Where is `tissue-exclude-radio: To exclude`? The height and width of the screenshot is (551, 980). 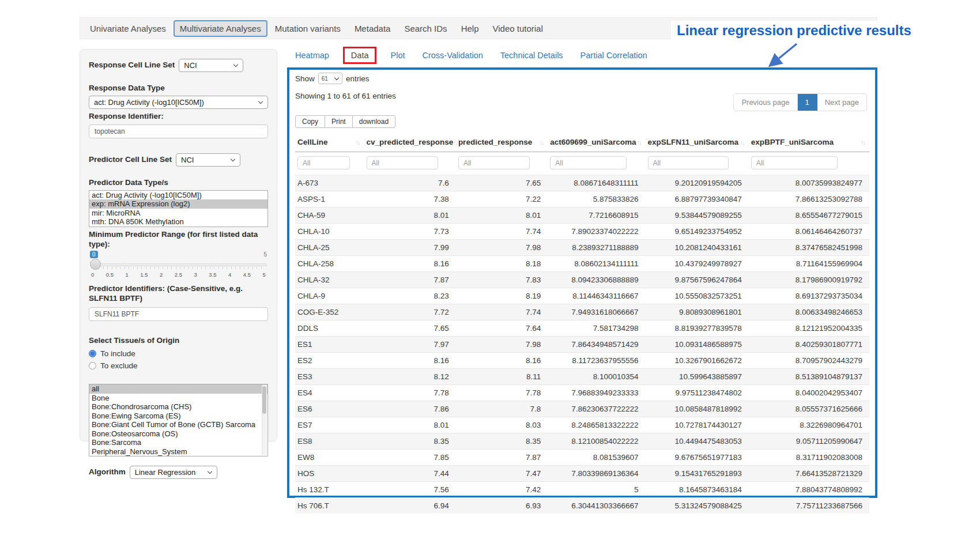
tissue-exclude-radio: To exclude is located at coordinates (179, 365).